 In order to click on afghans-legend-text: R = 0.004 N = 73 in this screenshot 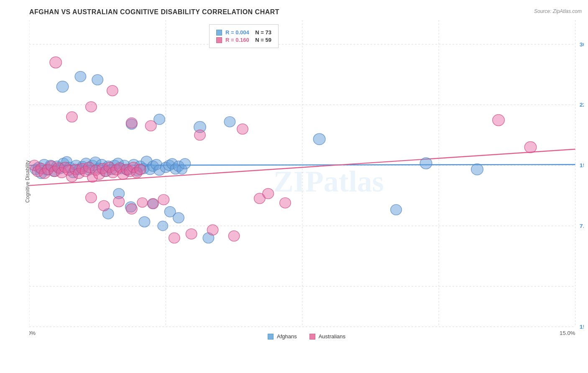, I will do `click(248, 33)`.